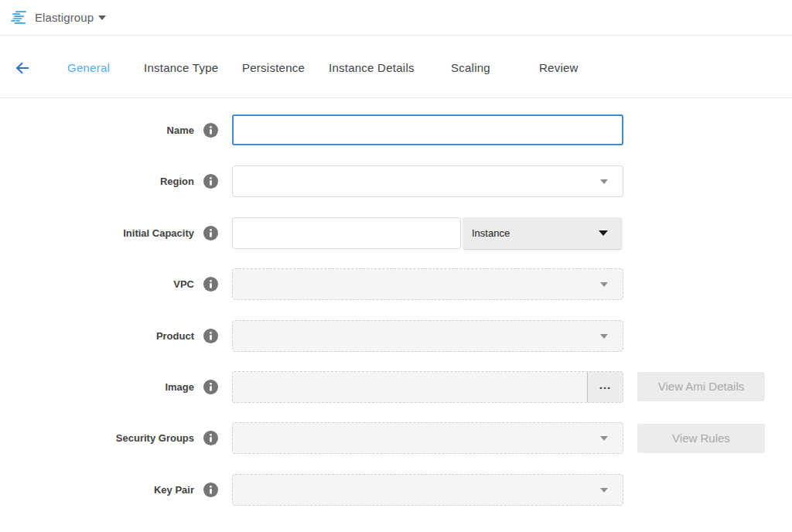 The image size is (792, 532). I want to click on wizard-tabs-bar: General Instance Type Persistence Instan…, so click(396, 66).